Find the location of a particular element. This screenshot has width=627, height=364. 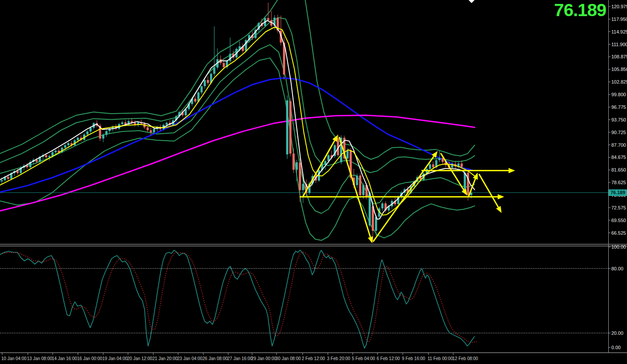

time-axis-label: 2 Feb 12:00 is located at coordinates (314, 359).